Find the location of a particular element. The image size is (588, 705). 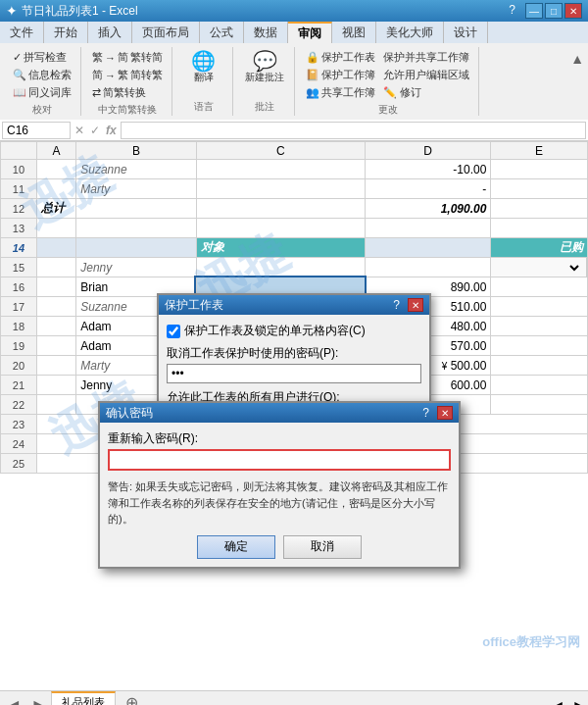

cell-e16 is located at coordinates (539, 287).